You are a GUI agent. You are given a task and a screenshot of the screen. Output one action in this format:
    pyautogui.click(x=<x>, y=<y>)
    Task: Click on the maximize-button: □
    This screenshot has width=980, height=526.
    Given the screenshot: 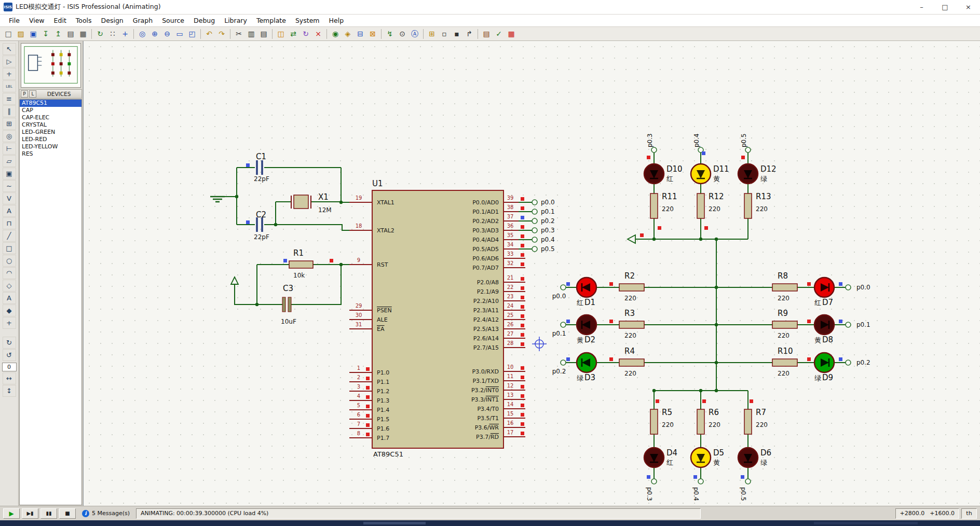 What is the action you would take?
    pyautogui.click(x=945, y=7)
    